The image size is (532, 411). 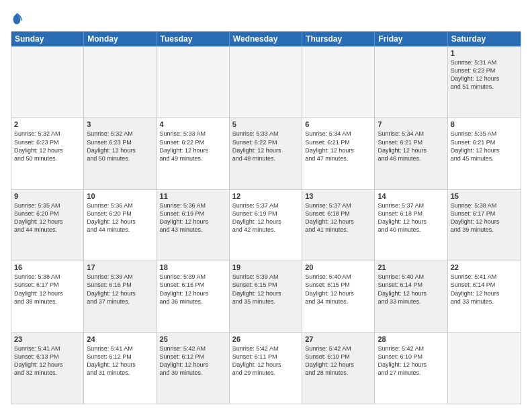 I want to click on day-cell-28: 28Sunrise: 5:42 AM Sunset: 6:10 PM Dayli…, so click(x=411, y=368).